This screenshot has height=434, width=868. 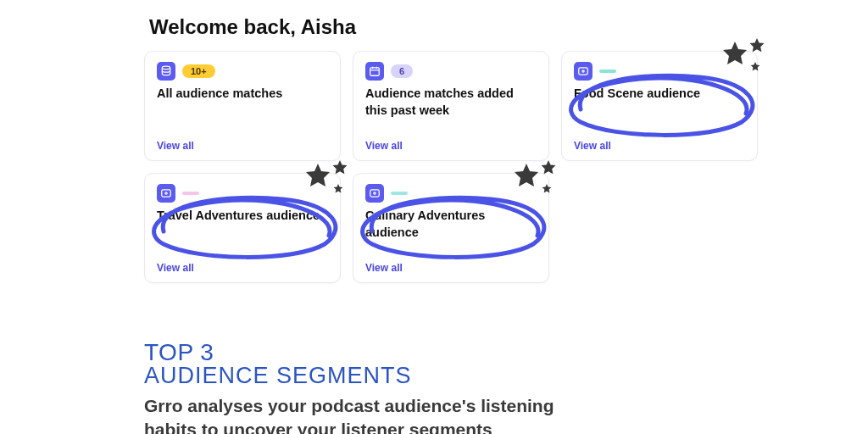 I want to click on card-all-matches: 10+ All audience matches View all, so click(x=242, y=106).